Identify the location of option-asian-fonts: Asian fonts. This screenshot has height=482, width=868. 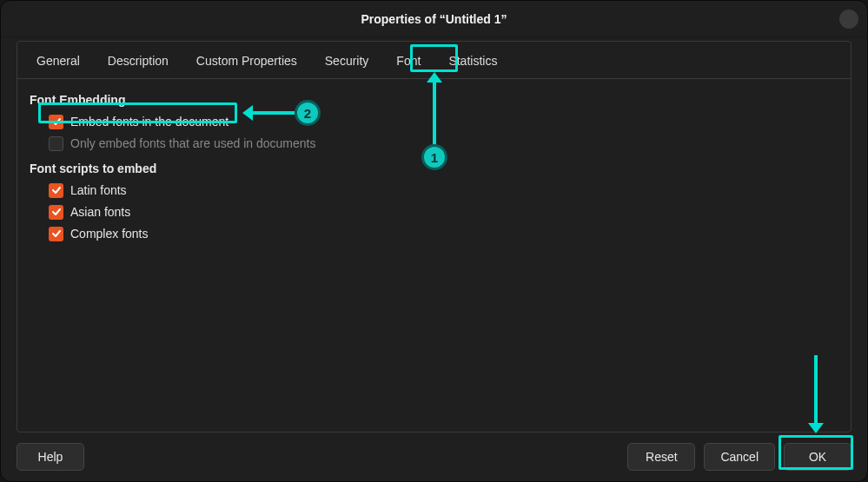
(443, 212).